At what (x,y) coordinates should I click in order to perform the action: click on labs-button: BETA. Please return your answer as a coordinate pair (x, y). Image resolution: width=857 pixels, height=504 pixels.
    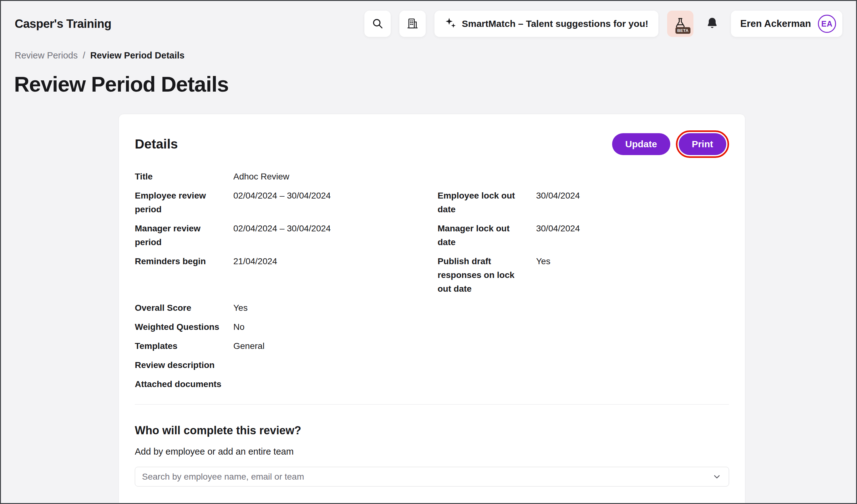
    Looking at the image, I should click on (680, 24).